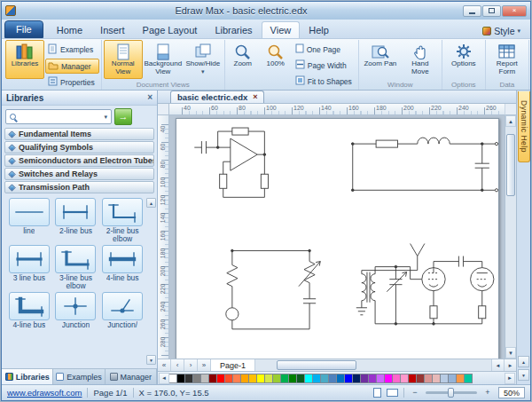 This screenshot has width=532, height=402. What do you see at coordinates (523, 374) in the screenshot?
I see `rail-down-button: ▼` at bounding box center [523, 374].